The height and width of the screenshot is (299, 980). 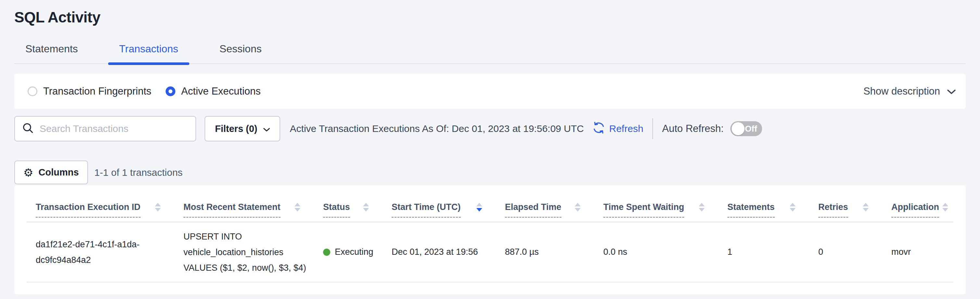 I want to click on search-box, so click(x=105, y=129).